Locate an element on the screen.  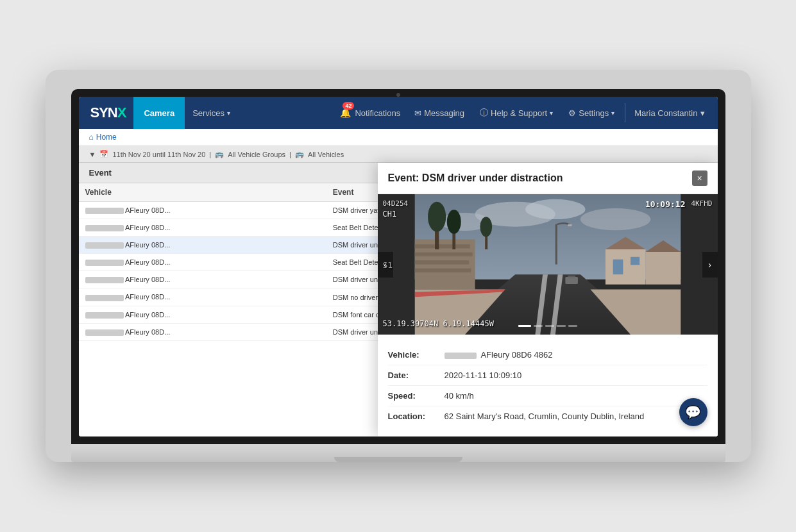
video-dots is located at coordinates (548, 326).